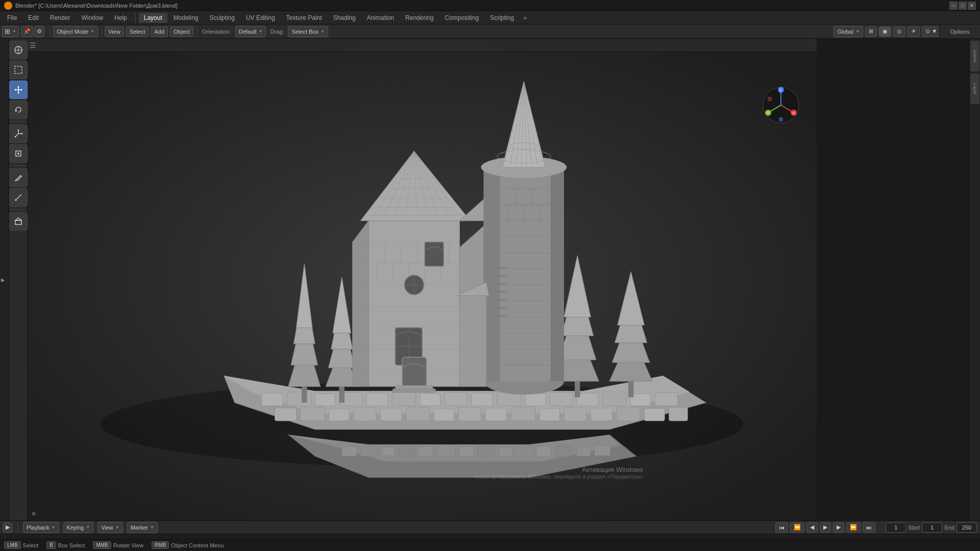 The height and width of the screenshot is (551, 980). Describe the element at coordinates (972, 6) in the screenshot. I see `close-button: ✕` at that location.